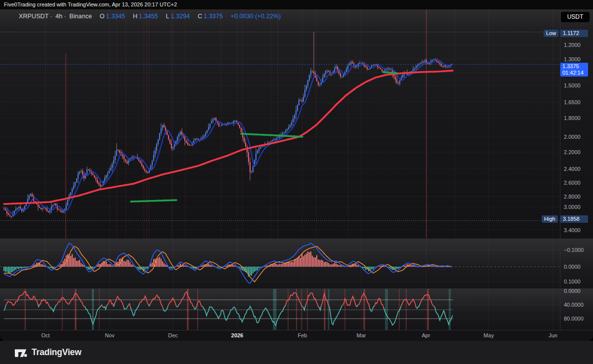 This screenshot has width=593, height=364. I want to click on open-label: O, so click(102, 16).